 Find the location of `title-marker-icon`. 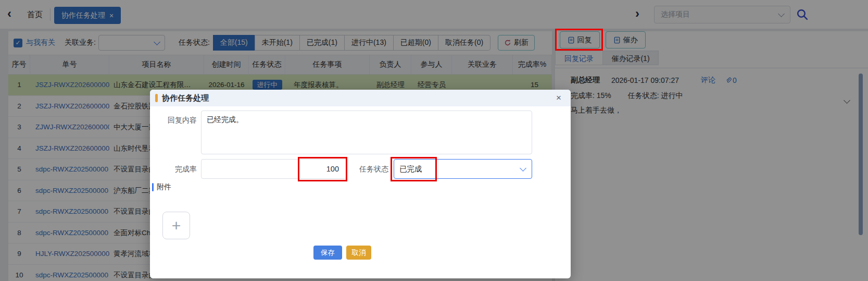

title-marker-icon is located at coordinates (156, 98).